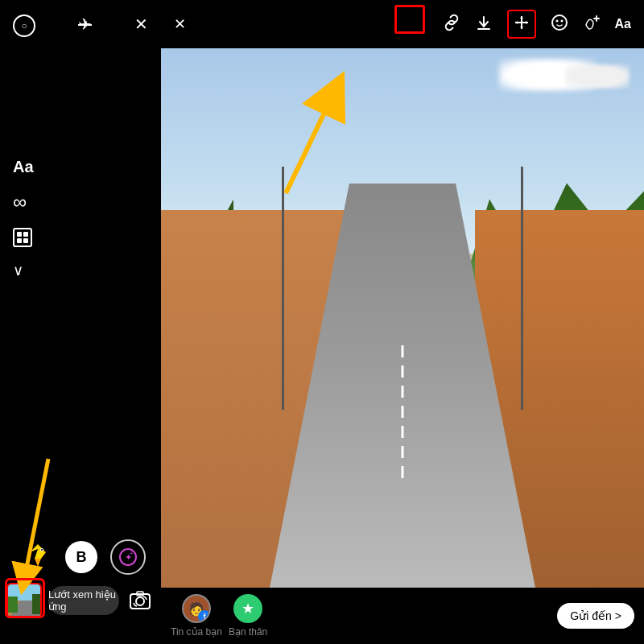  I want to click on more-tools-chevron: ∨, so click(80, 270).